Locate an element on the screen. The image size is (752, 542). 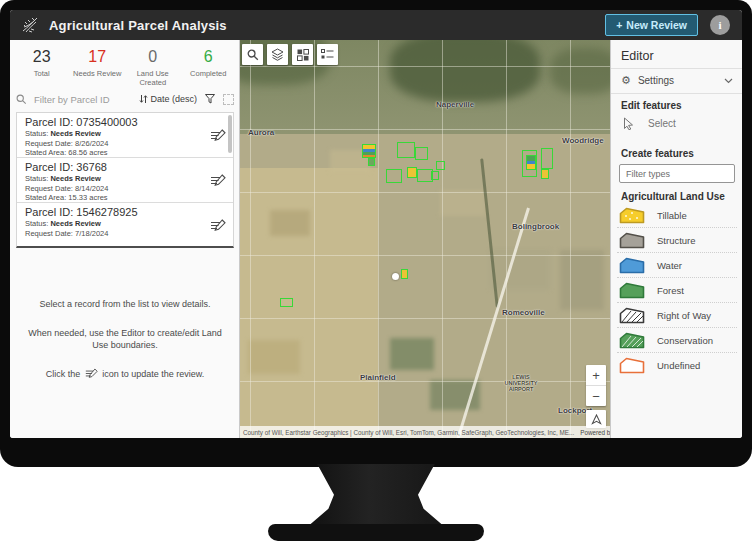
land-use-item-label: Right of Way is located at coordinates (684, 316).